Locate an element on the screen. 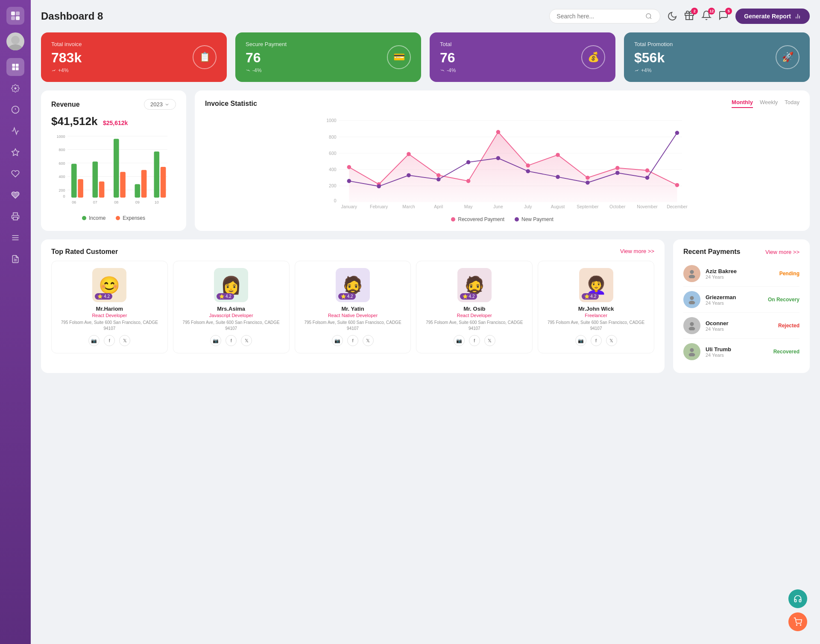 The height and width of the screenshot is (644, 820). sidebar-item-heart is located at coordinates (15, 174).